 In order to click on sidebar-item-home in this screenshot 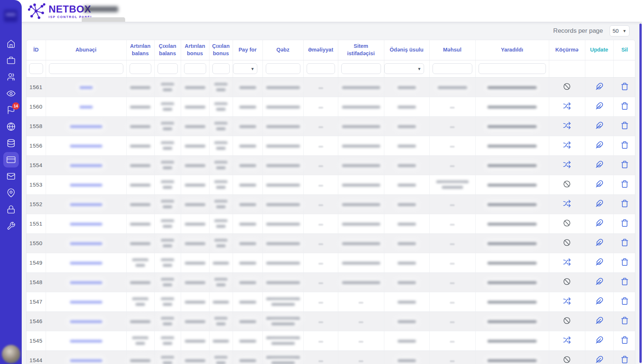, I will do `click(11, 43)`.